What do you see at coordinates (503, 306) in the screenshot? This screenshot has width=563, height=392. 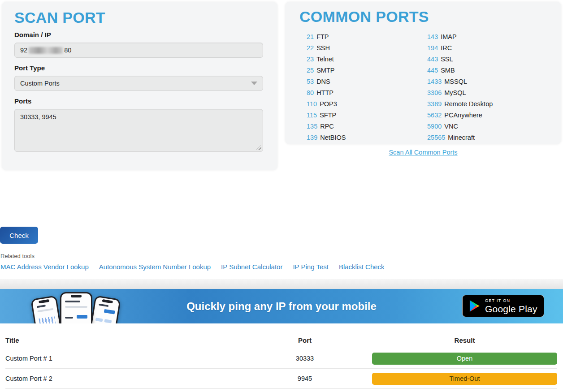 I see `google-play-badge: GET IT ON Google Play` at bounding box center [503, 306].